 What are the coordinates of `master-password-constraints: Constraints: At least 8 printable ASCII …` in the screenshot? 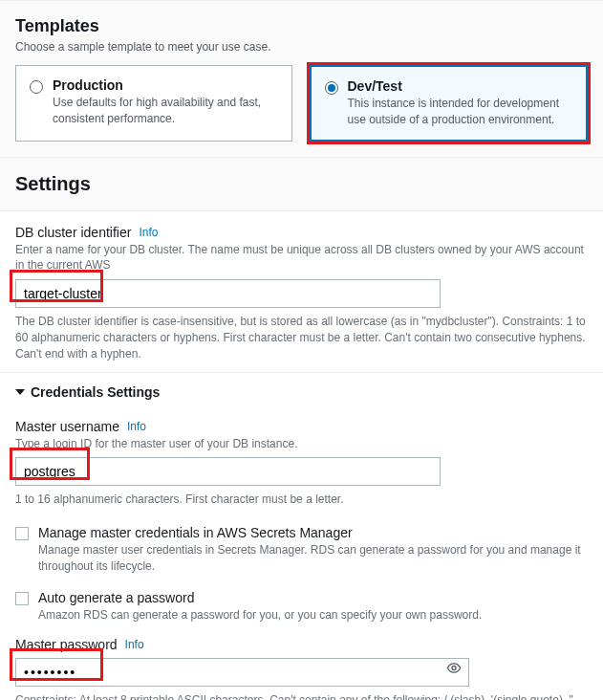 It's located at (302, 696).